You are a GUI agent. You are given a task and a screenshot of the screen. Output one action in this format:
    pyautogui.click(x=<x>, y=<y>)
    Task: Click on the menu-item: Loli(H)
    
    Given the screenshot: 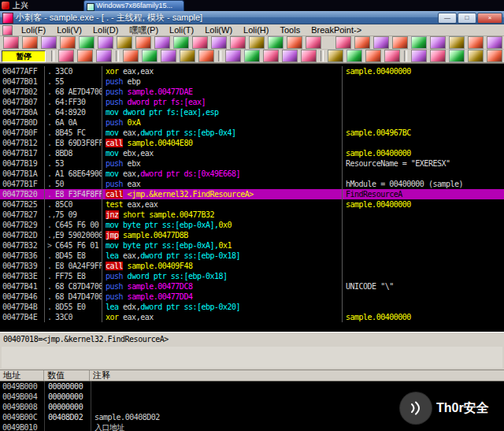 What is the action you would take?
    pyautogui.click(x=256, y=30)
    